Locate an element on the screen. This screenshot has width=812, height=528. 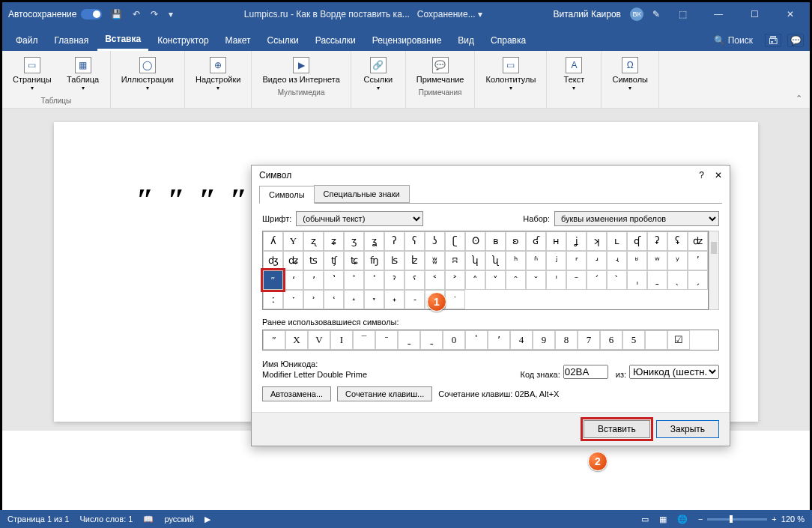
recent-symbol-cell is located at coordinates (656, 340).